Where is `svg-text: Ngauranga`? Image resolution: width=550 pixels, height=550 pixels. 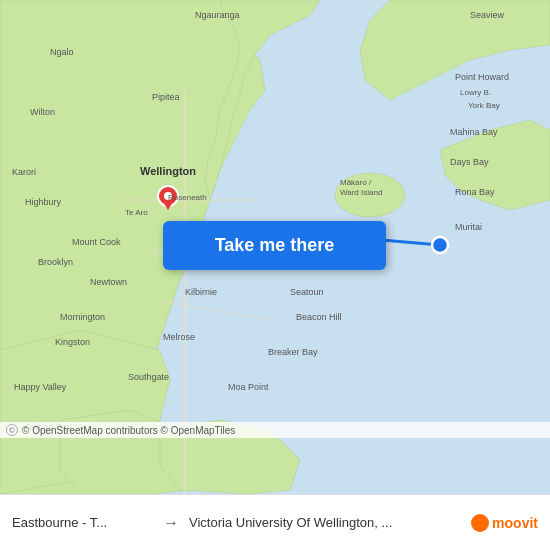 svg-text: Ngauranga is located at coordinates (218, 15).